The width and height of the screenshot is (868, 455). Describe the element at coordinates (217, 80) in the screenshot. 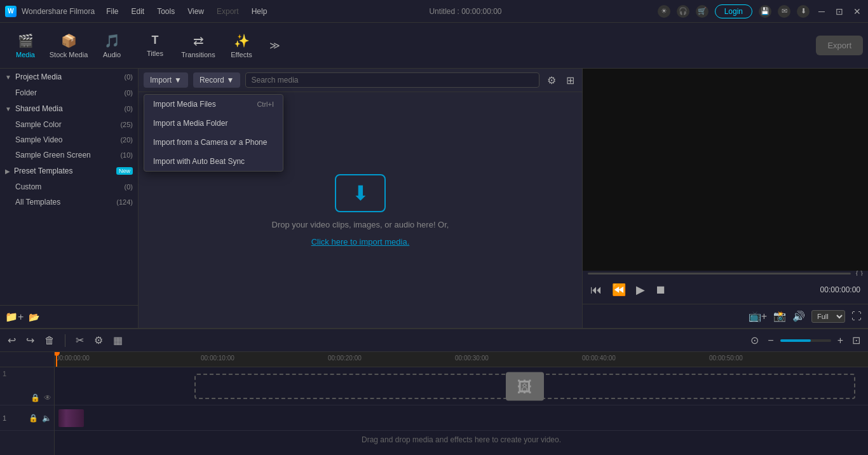

I see `record-button: Record ▼` at that location.